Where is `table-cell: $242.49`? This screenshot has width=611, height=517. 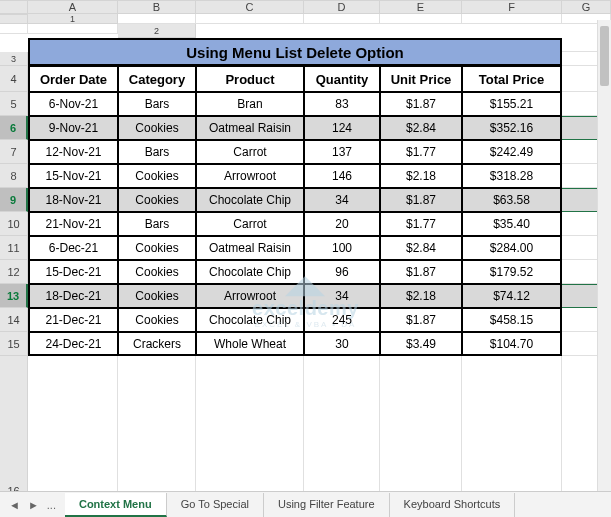 table-cell: $242.49 is located at coordinates (512, 152).